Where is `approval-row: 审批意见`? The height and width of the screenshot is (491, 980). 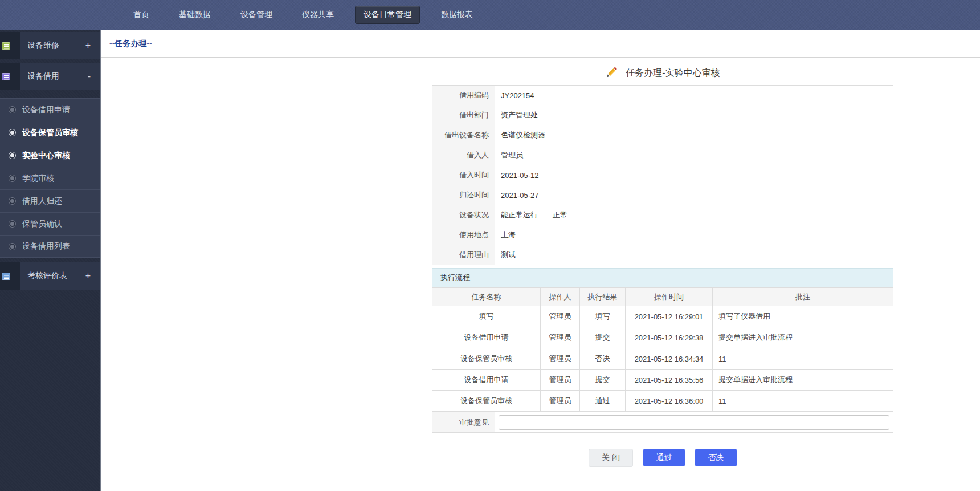
approval-row: 审批意见 is located at coordinates (663, 422).